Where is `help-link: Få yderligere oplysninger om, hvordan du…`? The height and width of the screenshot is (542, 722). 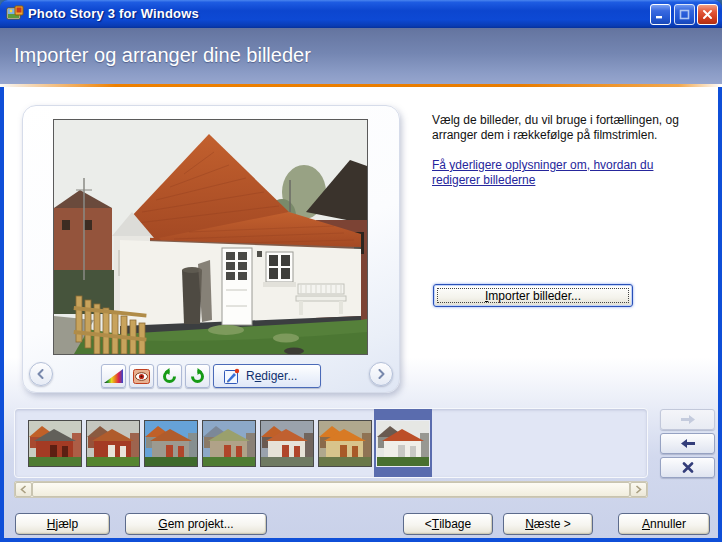 help-link: Få yderligere oplysninger om, hvordan du… is located at coordinates (563, 173).